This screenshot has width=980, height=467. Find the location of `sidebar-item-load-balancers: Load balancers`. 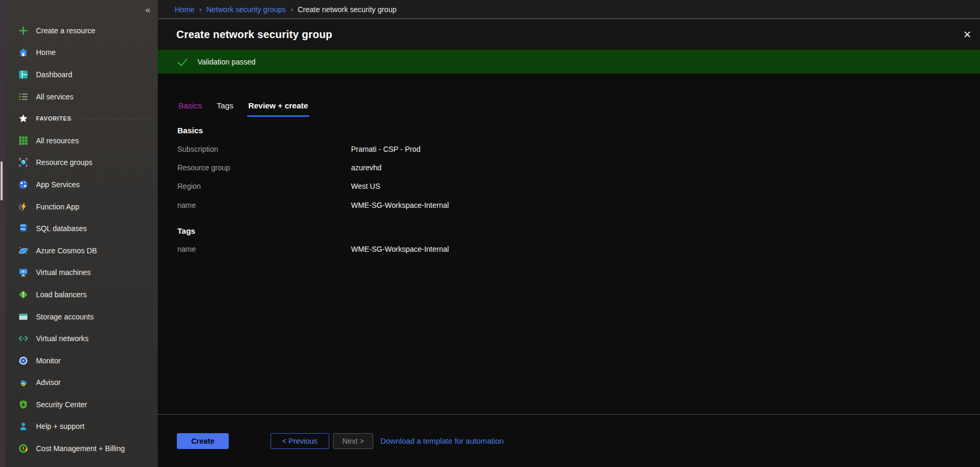

sidebar-item-load-balancers: Load balancers is located at coordinates (82, 295).